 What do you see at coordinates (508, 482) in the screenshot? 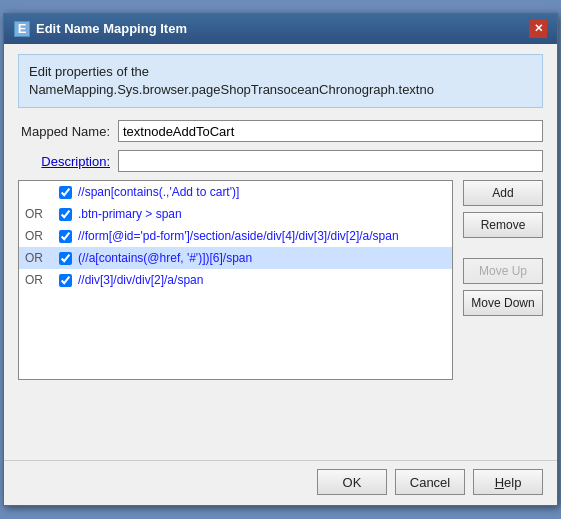
I see `help-button: Help` at bounding box center [508, 482].